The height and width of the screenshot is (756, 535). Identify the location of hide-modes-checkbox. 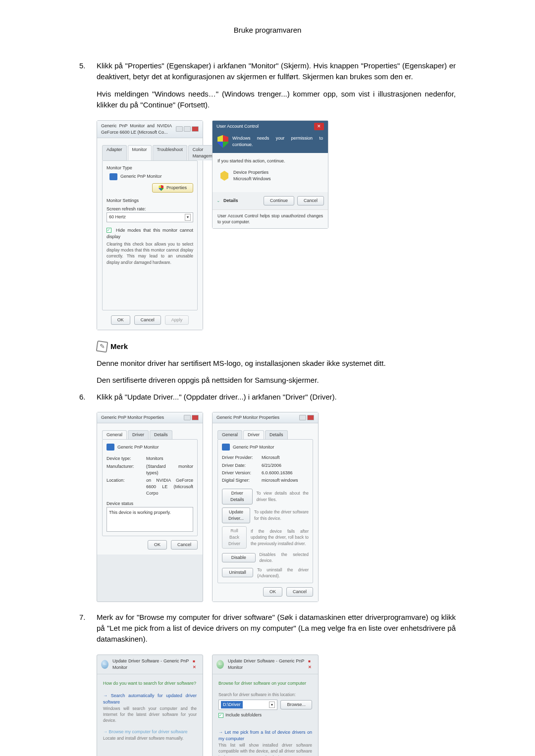
(109, 230).